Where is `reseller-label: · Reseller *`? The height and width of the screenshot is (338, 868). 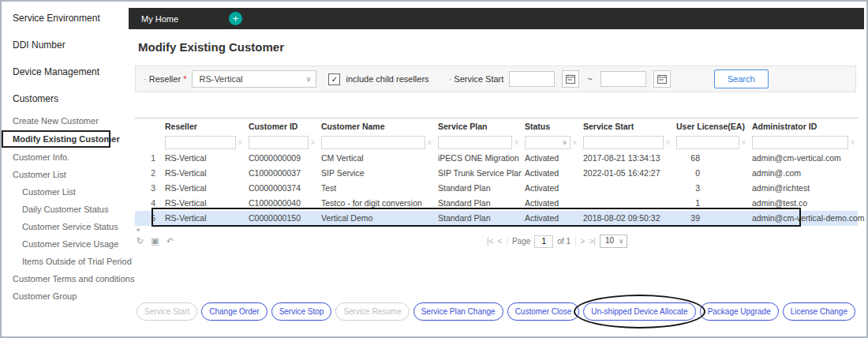 reseller-label: · Reseller * is located at coordinates (165, 79).